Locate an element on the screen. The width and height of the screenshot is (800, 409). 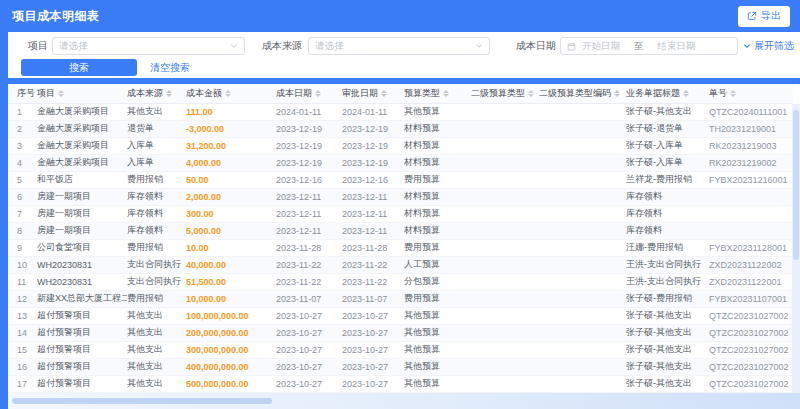
cell-approval-date: 2023-12-19 is located at coordinates (373, 146).